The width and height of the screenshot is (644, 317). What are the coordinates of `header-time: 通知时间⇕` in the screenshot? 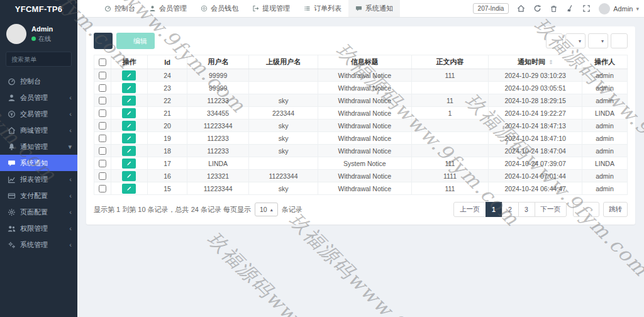 It's located at (535, 62).